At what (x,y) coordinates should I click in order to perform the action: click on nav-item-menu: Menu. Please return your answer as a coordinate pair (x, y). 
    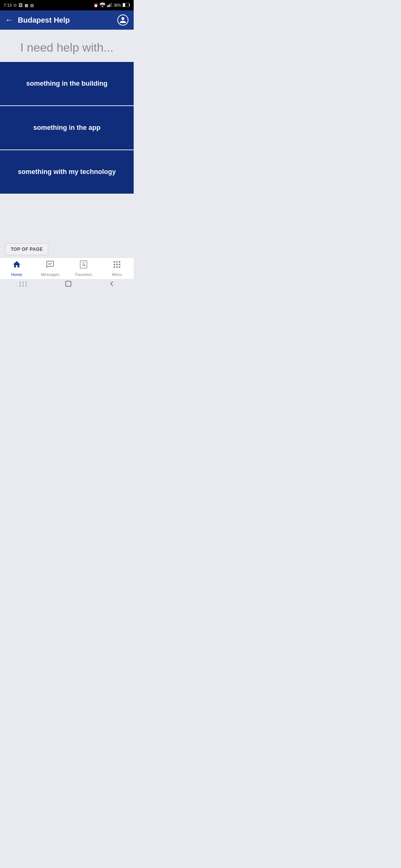
    Looking at the image, I should click on (117, 269).